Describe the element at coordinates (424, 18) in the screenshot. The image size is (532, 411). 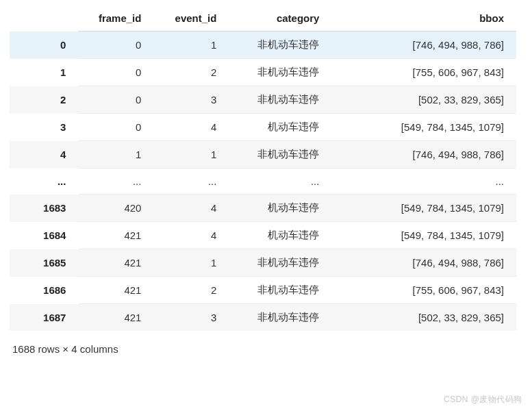
I see `col-header-bbox: bbox` at that location.